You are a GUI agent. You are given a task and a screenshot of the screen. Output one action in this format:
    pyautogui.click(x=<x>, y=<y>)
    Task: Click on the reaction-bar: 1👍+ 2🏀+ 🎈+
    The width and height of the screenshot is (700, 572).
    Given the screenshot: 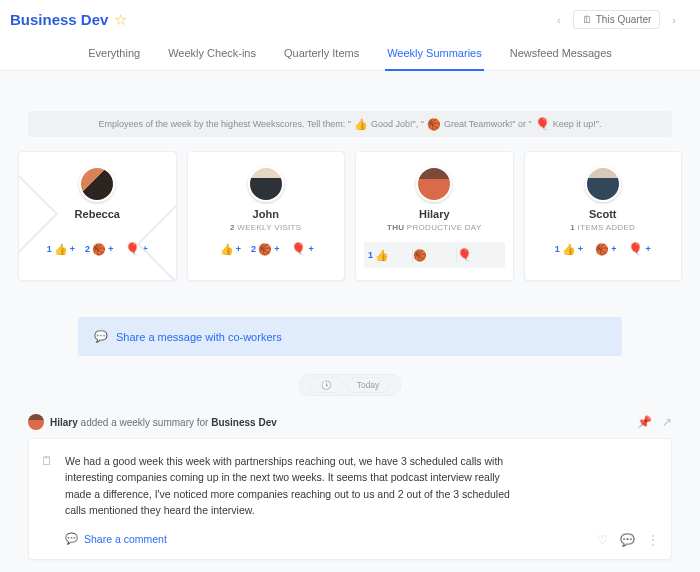 What is the action you would take?
    pyautogui.click(x=98, y=249)
    